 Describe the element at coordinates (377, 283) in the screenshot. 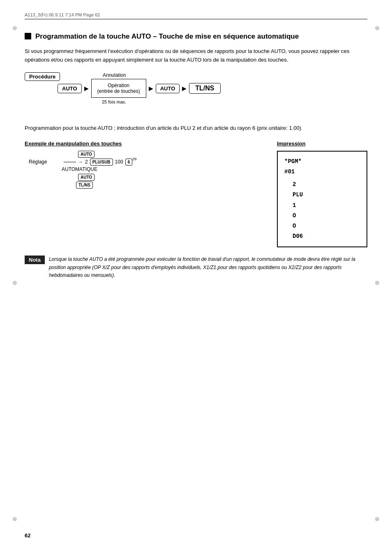

I see `crop-mark-mr: ⊕` at that location.